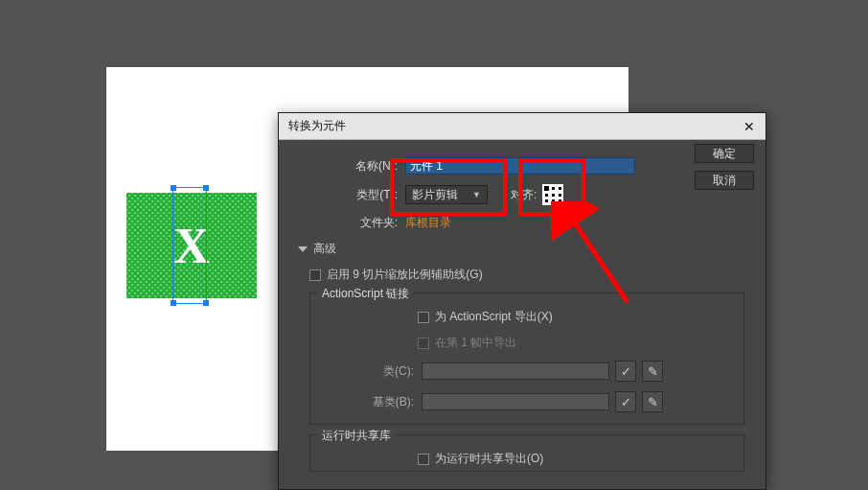 Image resolution: width=868 pixels, height=490 pixels. Describe the element at coordinates (349, 196) in the screenshot. I see `type-label: 类型(T):` at that location.